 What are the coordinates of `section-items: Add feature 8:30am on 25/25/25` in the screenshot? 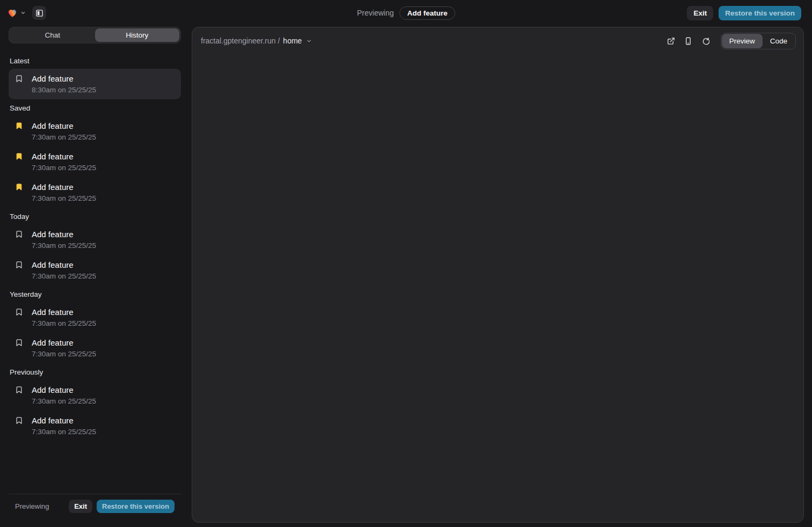 It's located at (95, 84).